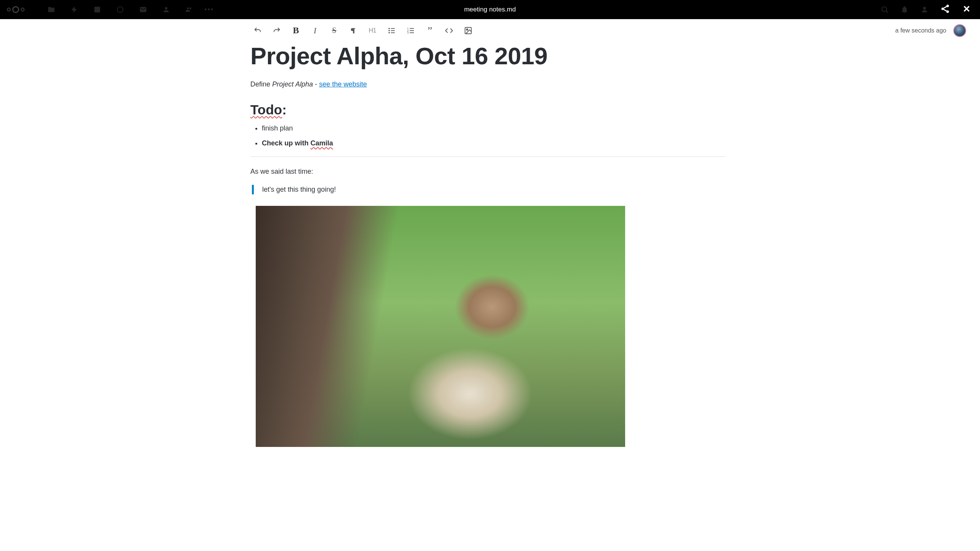 This screenshot has width=980, height=551. Describe the element at coordinates (967, 10) in the screenshot. I see `close-button` at that location.